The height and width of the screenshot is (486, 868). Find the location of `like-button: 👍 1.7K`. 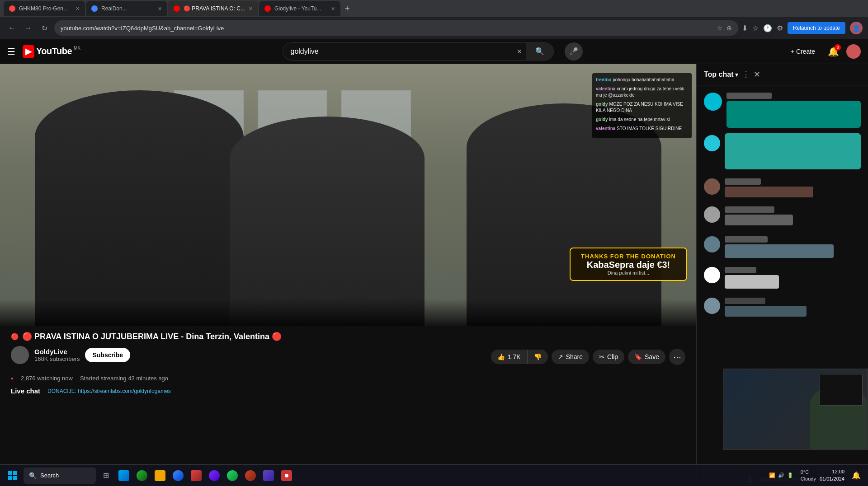

like-button: 👍 1.7K is located at coordinates (509, 357).